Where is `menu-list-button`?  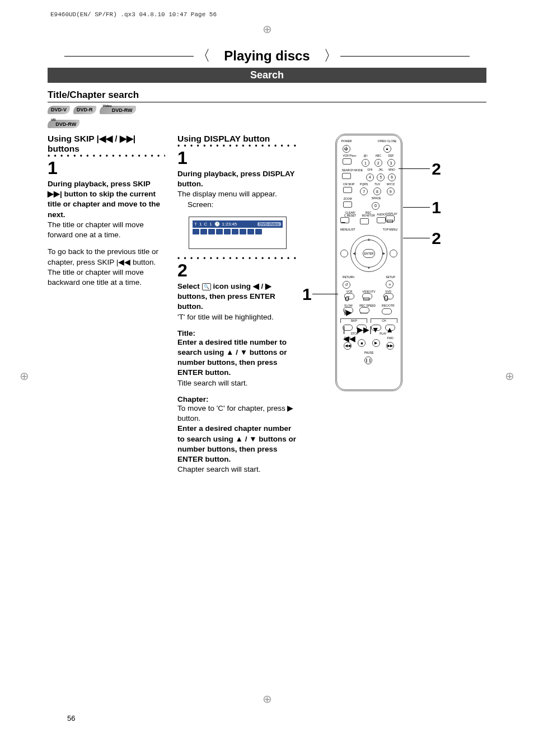 menu-list-button is located at coordinates (344, 253).